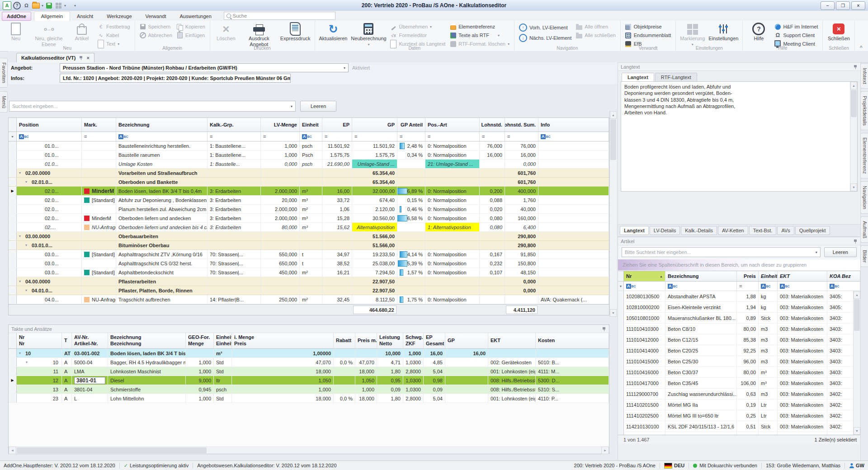 The image size is (868, 470). Describe the element at coordinates (645, 276) in the screenshot. I see `col-art-nr: Nr▲` at that location.